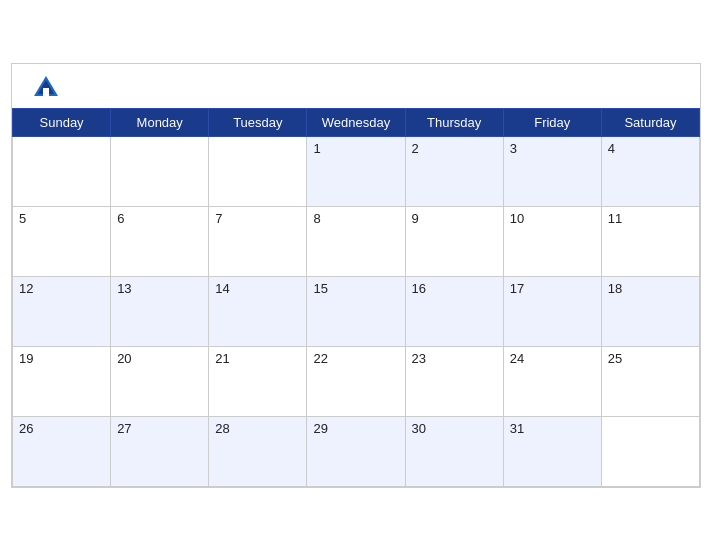 This screenshot has width=712, height=550. I want to click on day-number-18: 18, so click(615, 288).